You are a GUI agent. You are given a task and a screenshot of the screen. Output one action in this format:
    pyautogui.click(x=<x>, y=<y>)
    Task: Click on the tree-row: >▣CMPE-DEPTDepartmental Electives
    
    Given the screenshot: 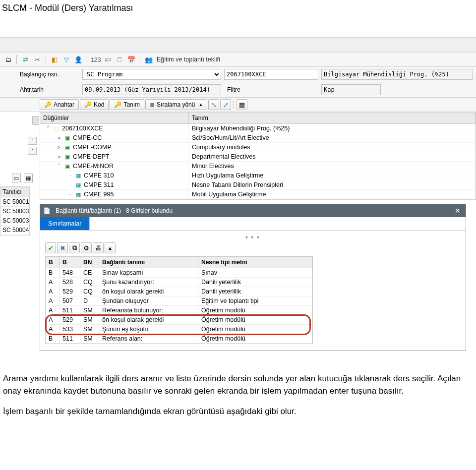 What is the action you would take?
    pyautogui.click(x=258, y=157)
    